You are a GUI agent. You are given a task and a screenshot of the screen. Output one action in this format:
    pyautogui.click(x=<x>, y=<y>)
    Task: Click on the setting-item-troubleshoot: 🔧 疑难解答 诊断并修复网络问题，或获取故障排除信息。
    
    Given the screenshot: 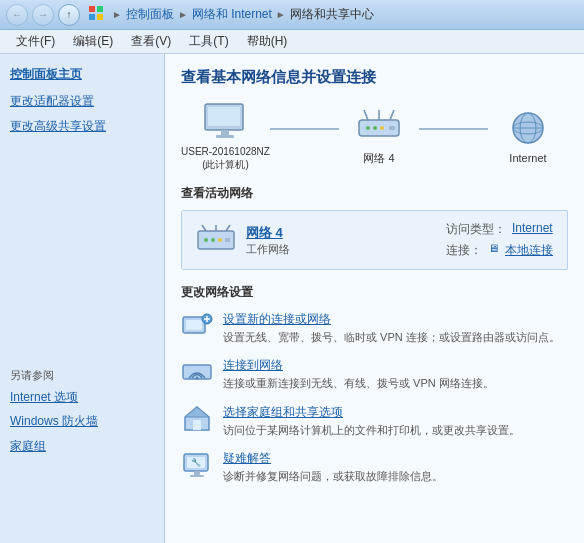 What is the action you would take?
    pyautogui.click(x=374, y=467)
    